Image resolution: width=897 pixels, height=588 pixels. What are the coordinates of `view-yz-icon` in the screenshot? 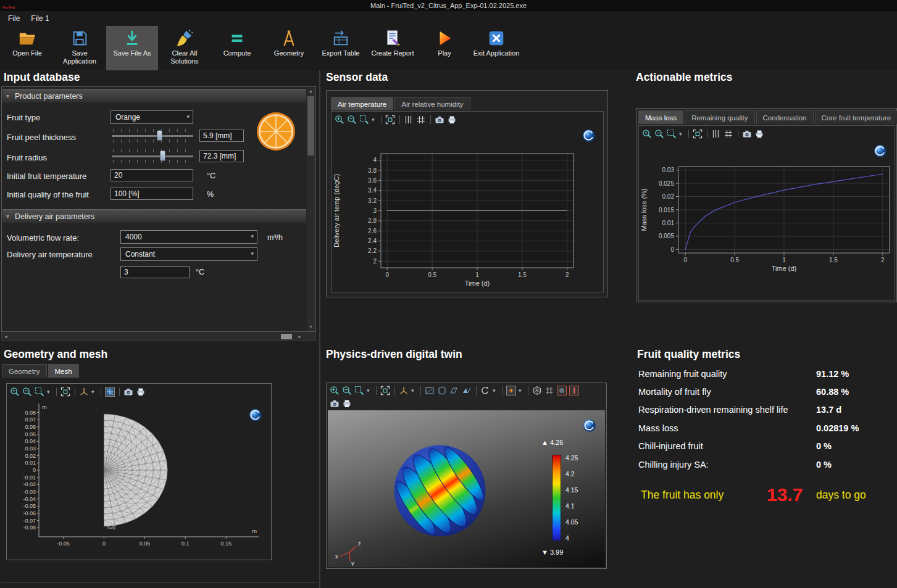 It's located at (442, 391).